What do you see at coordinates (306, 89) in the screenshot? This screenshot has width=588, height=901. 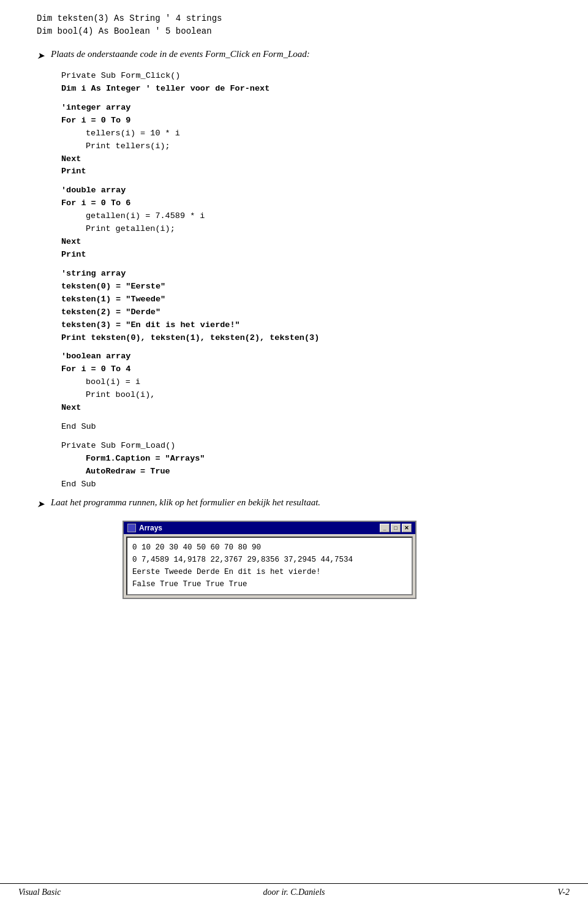 I see `code-line-1: Dim i As Integer ' teller voor de For-ne…` at bounding box center [306, 89].